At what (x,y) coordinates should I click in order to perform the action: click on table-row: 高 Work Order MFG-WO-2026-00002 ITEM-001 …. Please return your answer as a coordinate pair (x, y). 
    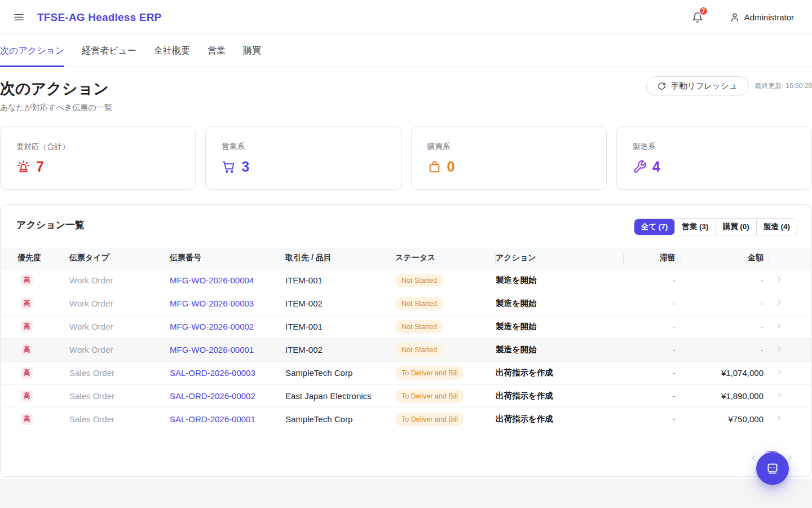
    Looking at the image, I should click on (406, 326).